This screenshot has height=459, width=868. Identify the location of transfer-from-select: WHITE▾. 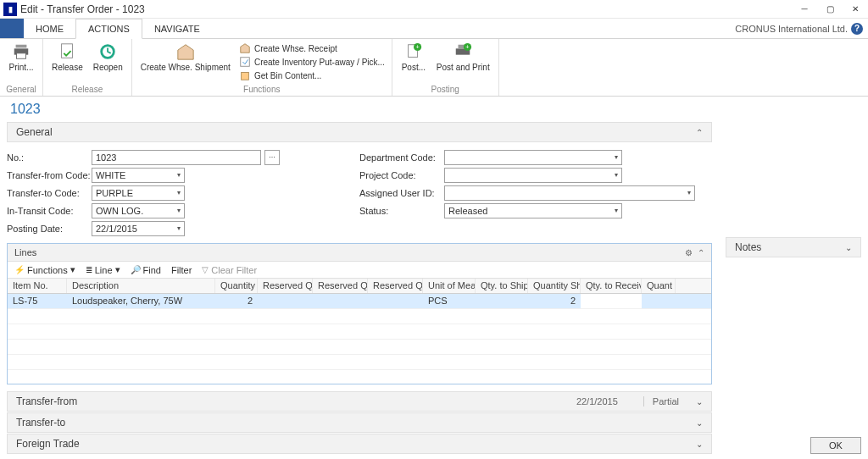
(138, 175).